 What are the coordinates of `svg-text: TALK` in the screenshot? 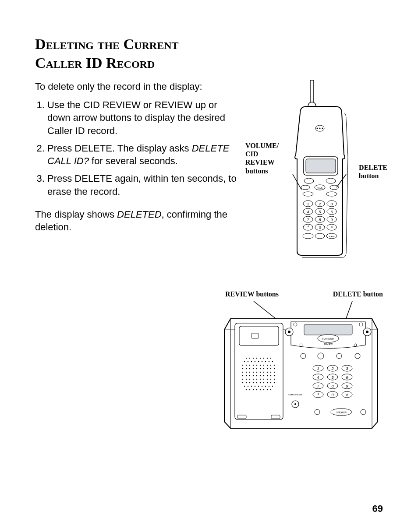 It's located at (320, 188).